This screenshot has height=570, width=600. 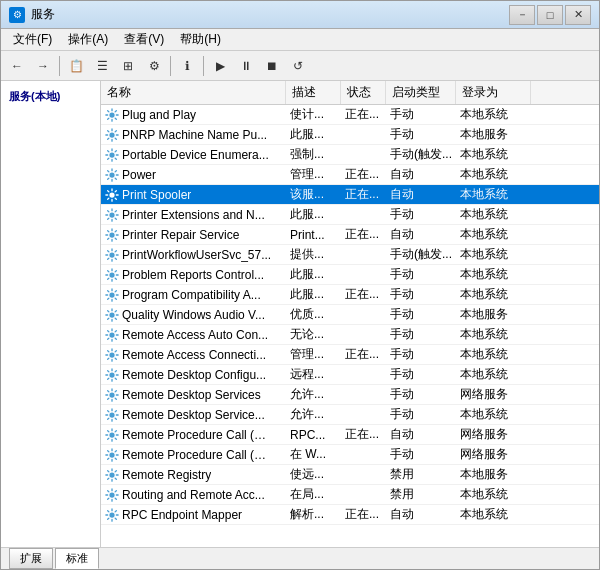 What do you see at coordinates (76, 66) in the screenshot?
I see `show-pane-button: 📋` at bounding box center [76, 66].